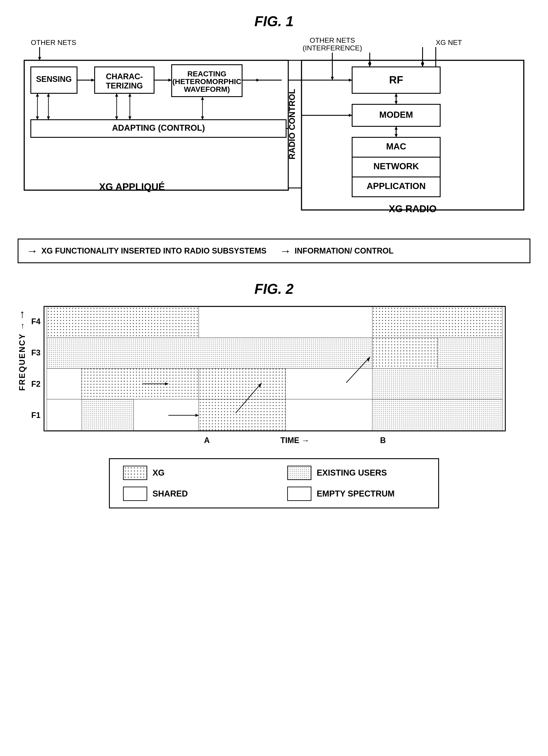 Image resolution: width=548 pixels, height=756 pixels. Describe the element at coordinates (22, 314) in the screenshot. I see `y-axis-arrow: ↑` at that location.